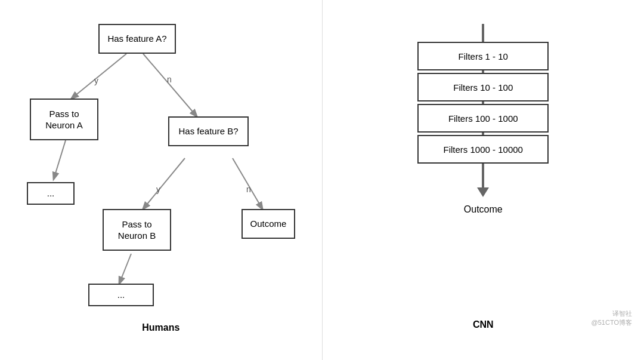  I want to click on cnn-outcome-label: Outcome, so click(483, 210).